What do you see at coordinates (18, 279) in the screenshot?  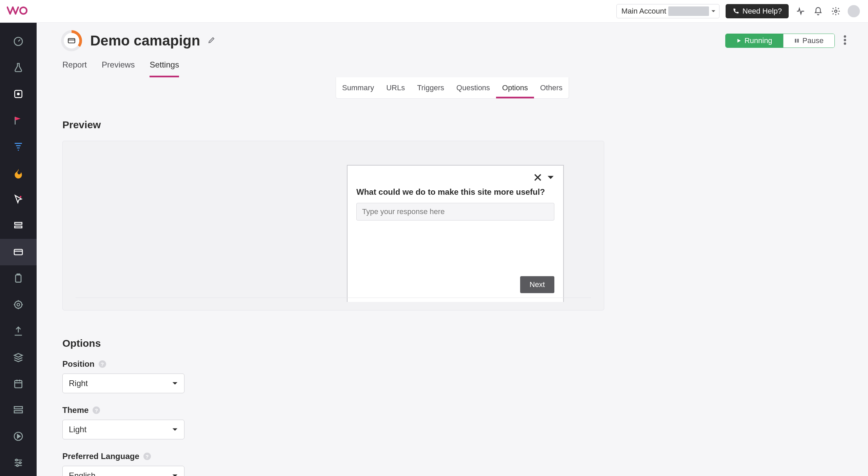 I see `clipboard-icon` at bounding box center [18, 279].